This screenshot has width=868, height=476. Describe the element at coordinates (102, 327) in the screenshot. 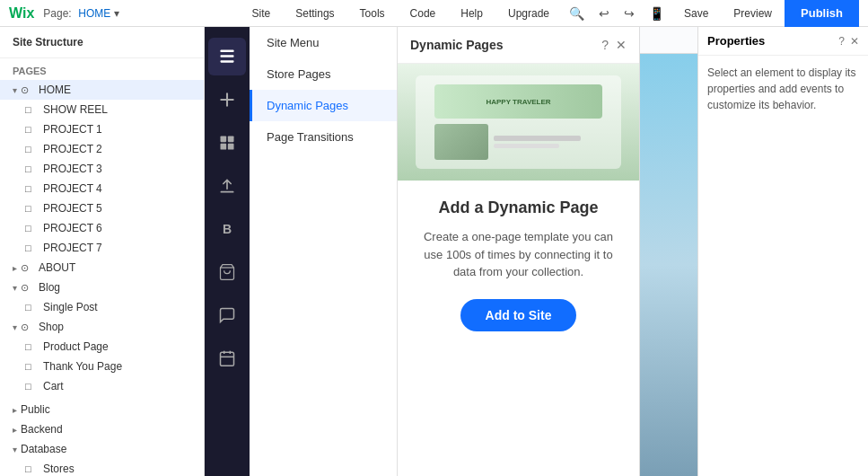

I see `sidebar-item-shop: ▾ ⊙ Shop` at that location.